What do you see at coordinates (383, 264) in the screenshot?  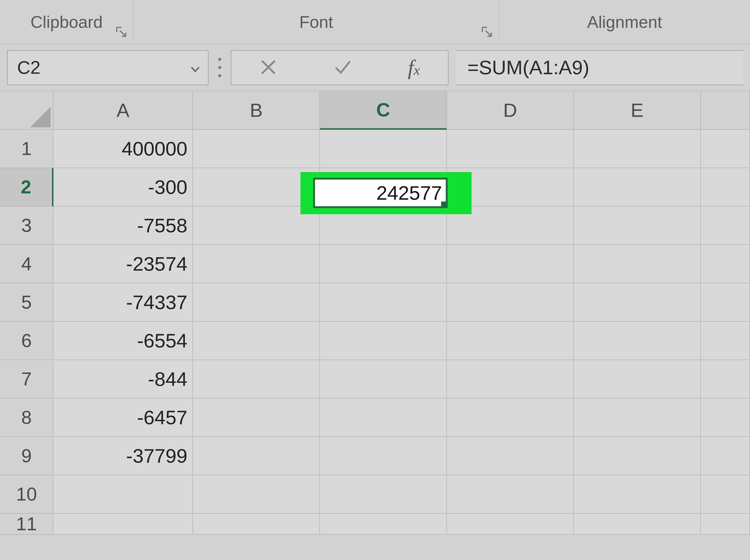 I see `cell-C4` at bounding box center [383, 264].